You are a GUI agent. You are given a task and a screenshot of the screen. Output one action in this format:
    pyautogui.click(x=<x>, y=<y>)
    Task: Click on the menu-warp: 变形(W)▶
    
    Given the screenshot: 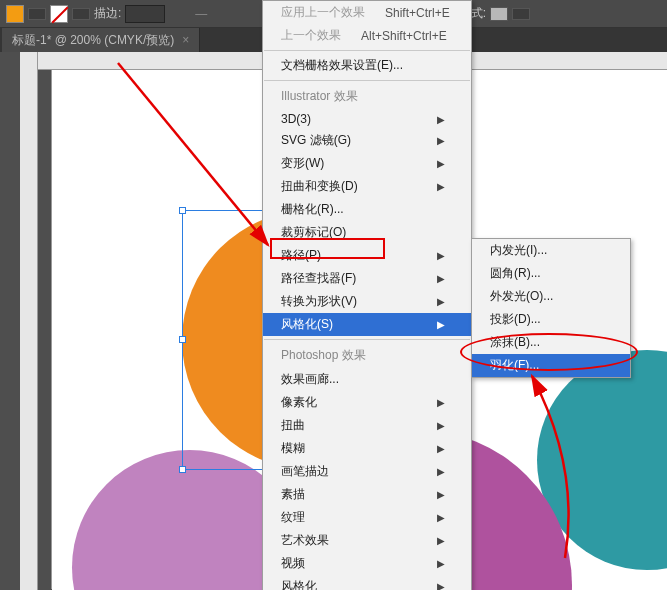 What is the action you would take?
    pyautogui.click(x=367, y=164)
    